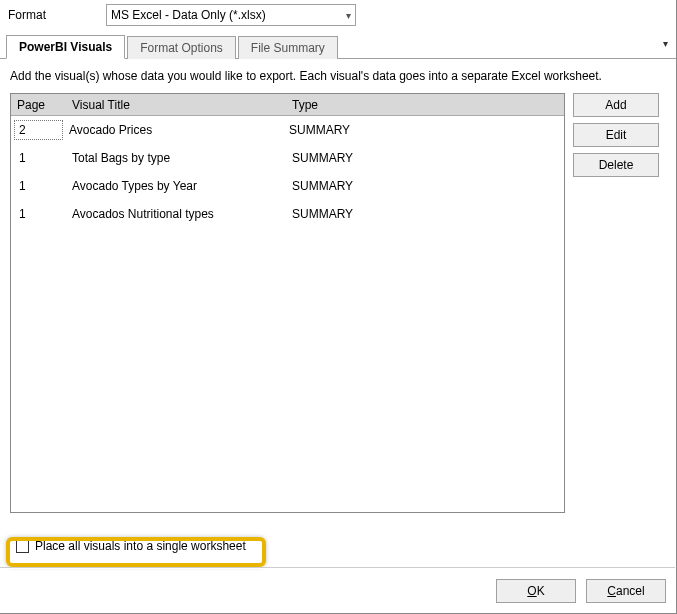 The image size is (677, 614). What do you see at coordinates (131, 546) in the screenshot?
I see `single-worksheet-checkbox-row: Place all visuals into a single workshee…` at bounding box center [131, 546].